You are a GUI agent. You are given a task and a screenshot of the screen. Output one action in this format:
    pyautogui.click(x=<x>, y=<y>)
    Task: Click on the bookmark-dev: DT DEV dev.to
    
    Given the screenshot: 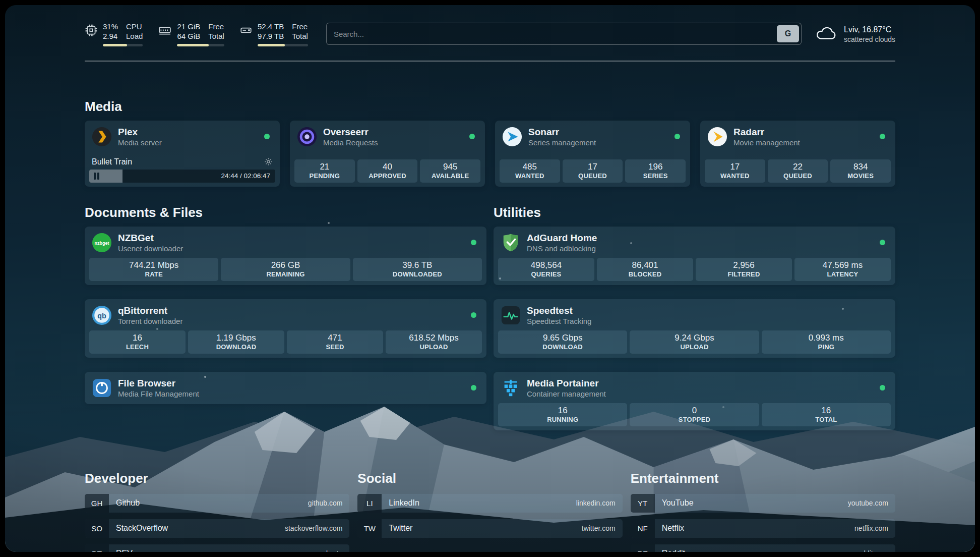 What is the action you would take?
    pyautogui.click(x=217, y=548)
    